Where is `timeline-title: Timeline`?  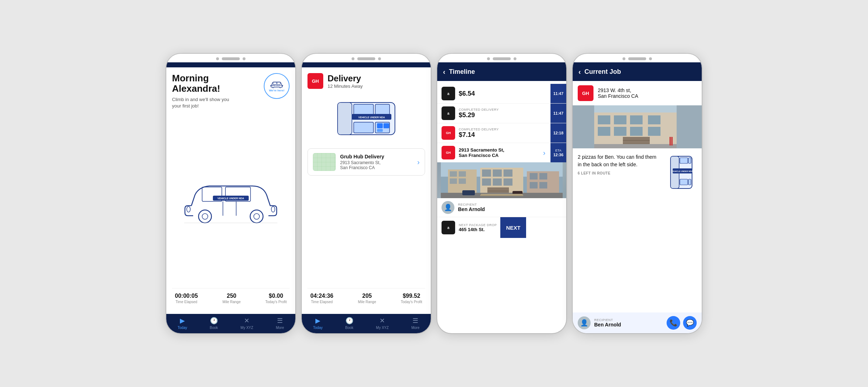 timeline-title: Timeline is located at coordinates (462, 72).